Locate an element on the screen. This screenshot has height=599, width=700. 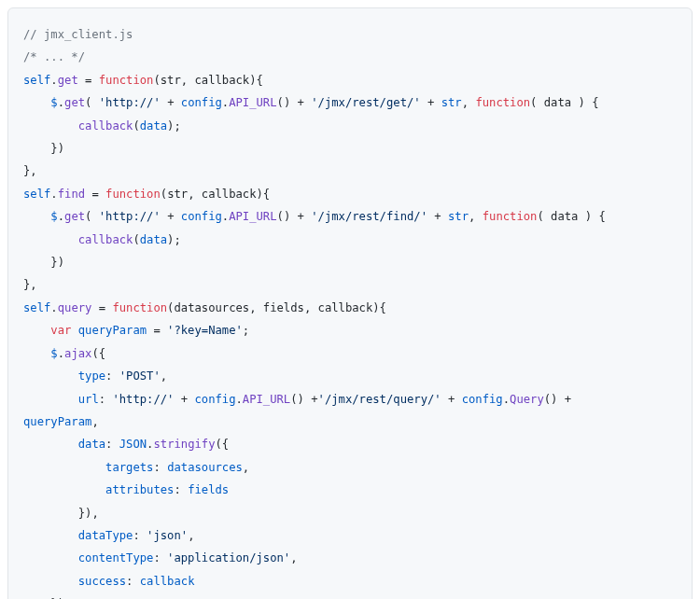
code-token: JSON is located at coordinates (133, 444).